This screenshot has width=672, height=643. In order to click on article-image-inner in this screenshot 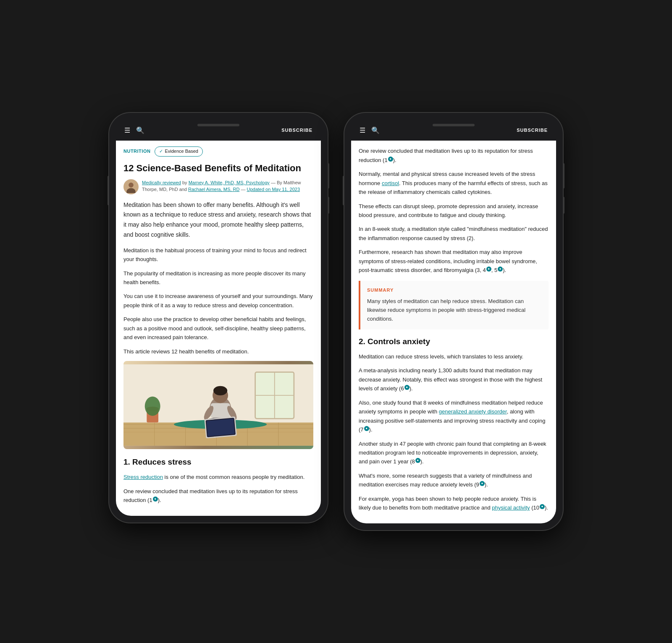, I will do `click(218, 405)`.